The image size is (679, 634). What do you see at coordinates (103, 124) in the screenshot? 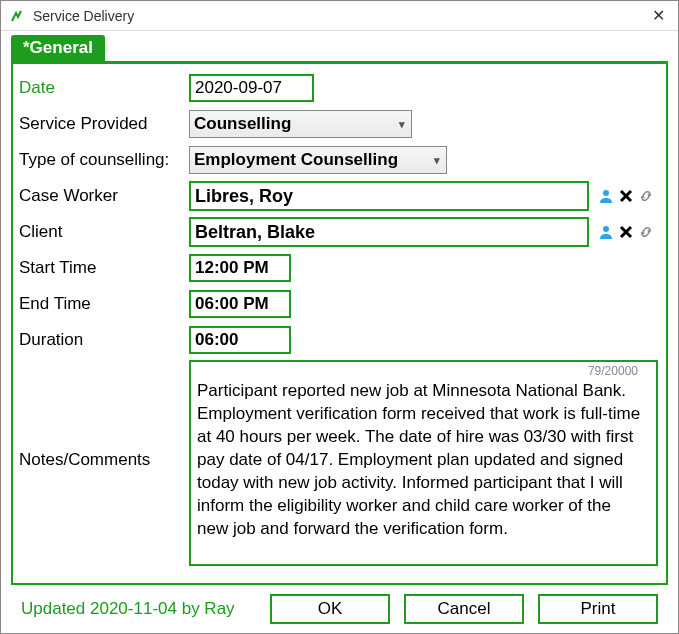
I see `label-service-provided: Service Provided` at bounding box center [103, 124].